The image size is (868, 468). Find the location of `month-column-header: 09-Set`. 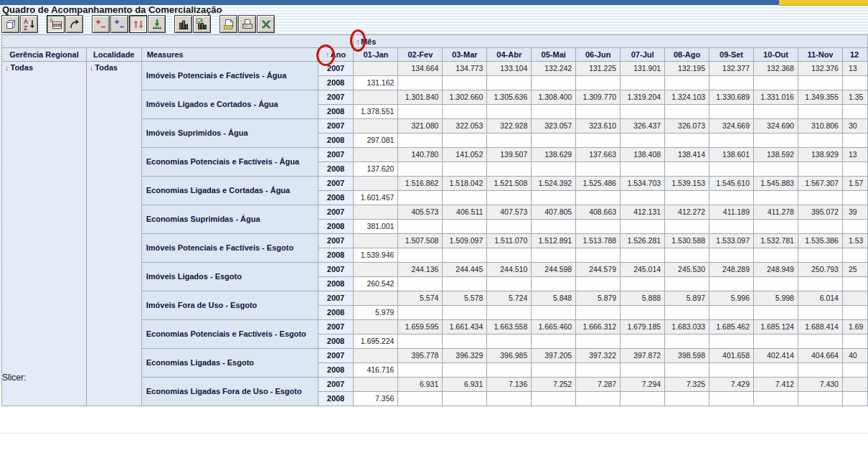

month-column-header: 09-Set is located at coordinates (732, 55).